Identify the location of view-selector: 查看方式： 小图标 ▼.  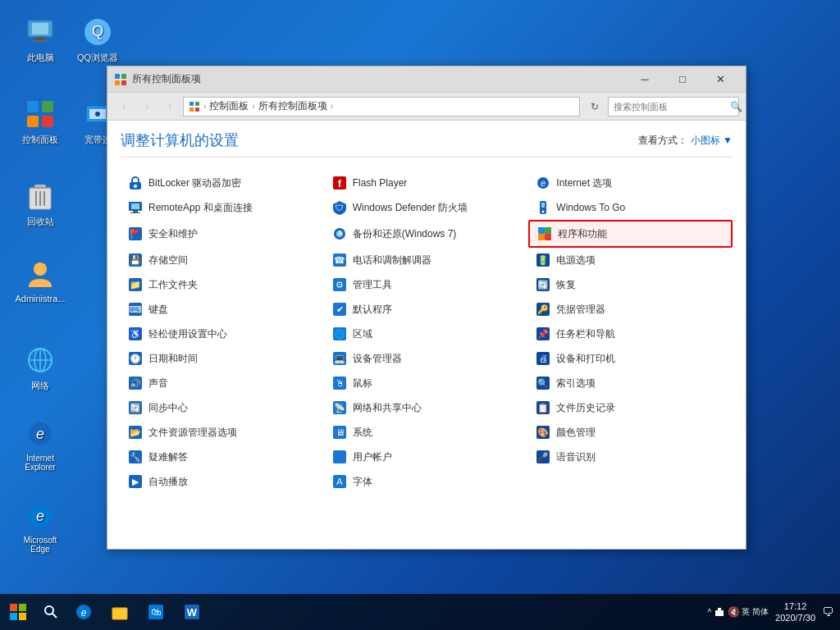
(686, 141).